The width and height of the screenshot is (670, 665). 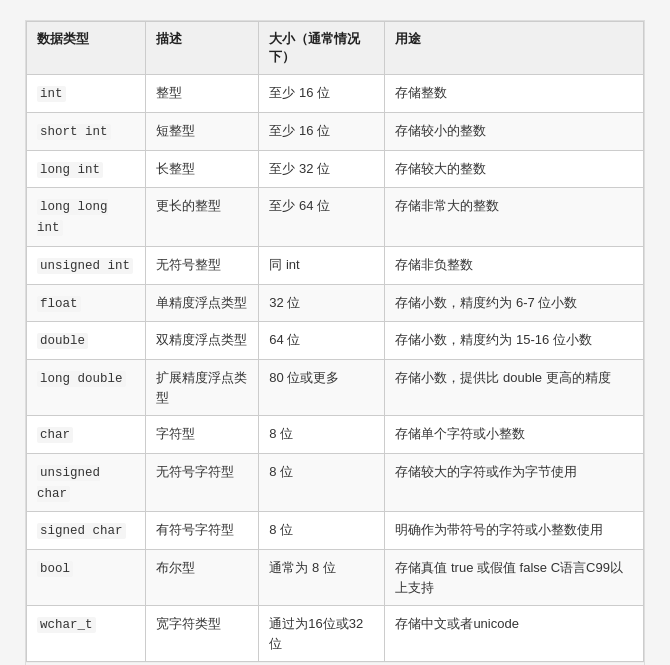 What do you see at coordinates (86, 388) in the screenshot?
I see `cell-type: long double` at bounding box center [86, 388].